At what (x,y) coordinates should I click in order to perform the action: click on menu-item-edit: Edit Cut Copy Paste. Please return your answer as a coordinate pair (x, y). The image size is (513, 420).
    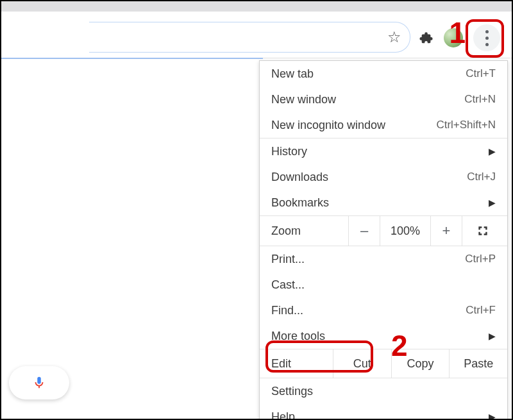
    Looking at the image, I should click on (383, 364).